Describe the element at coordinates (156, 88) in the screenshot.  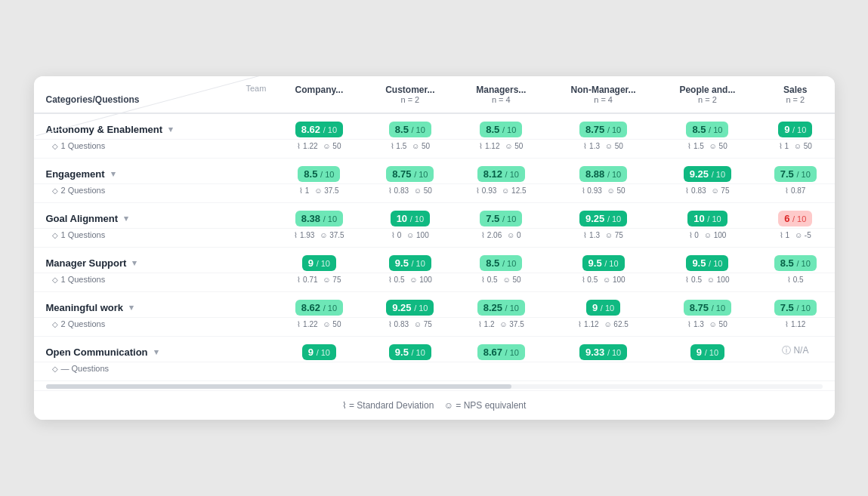
I see `team-label: Team` at that location.